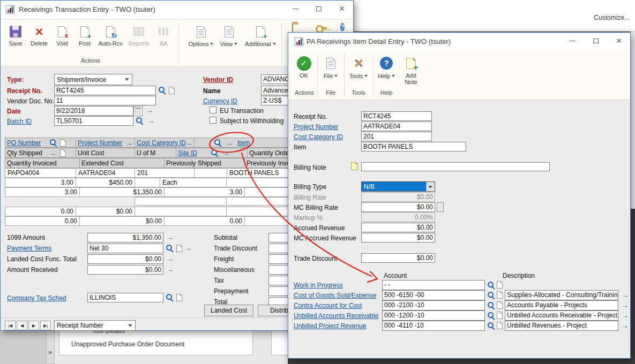 The image size is (635, 364). Describe the element at coordinates (260, 35) in the screenshot. I see `additional-menu-button: + Additional` at that location.